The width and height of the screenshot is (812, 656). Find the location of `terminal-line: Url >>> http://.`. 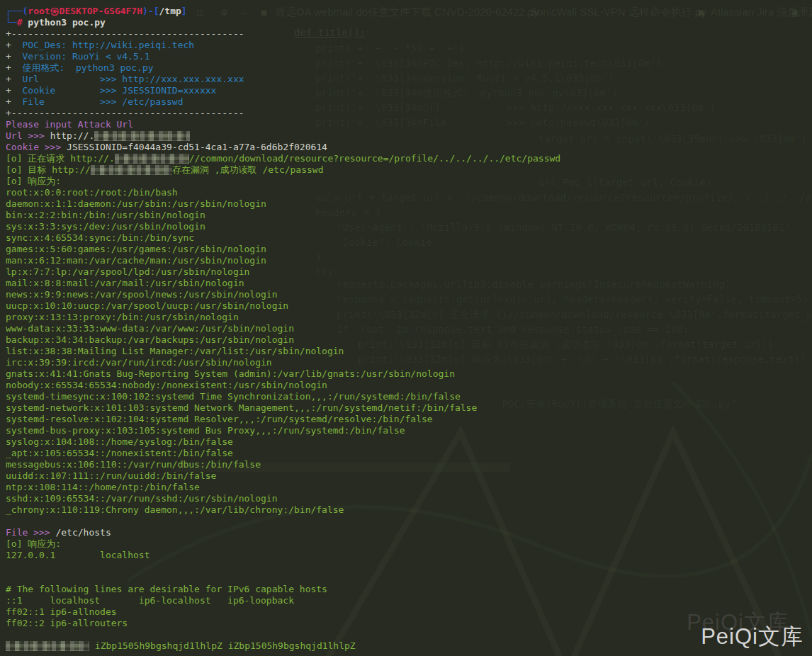

terminal-line: Url >>> http://. is located at coordinates (409, 136).